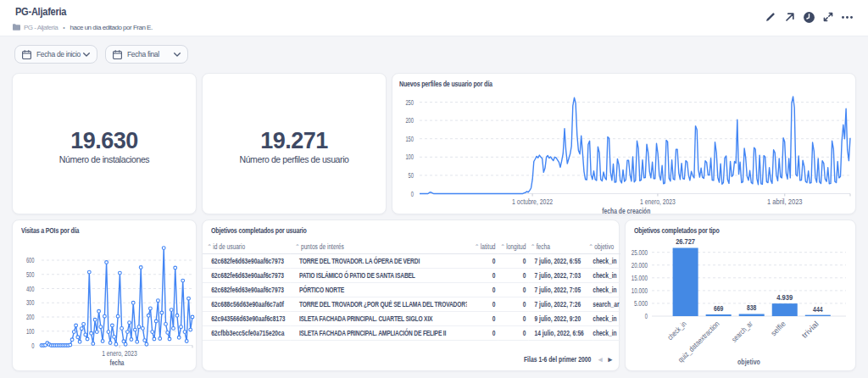 Image resolution: width=868 pixels, height=378 pixels. I want to click on svg-text: fecha, so click(117, 363).